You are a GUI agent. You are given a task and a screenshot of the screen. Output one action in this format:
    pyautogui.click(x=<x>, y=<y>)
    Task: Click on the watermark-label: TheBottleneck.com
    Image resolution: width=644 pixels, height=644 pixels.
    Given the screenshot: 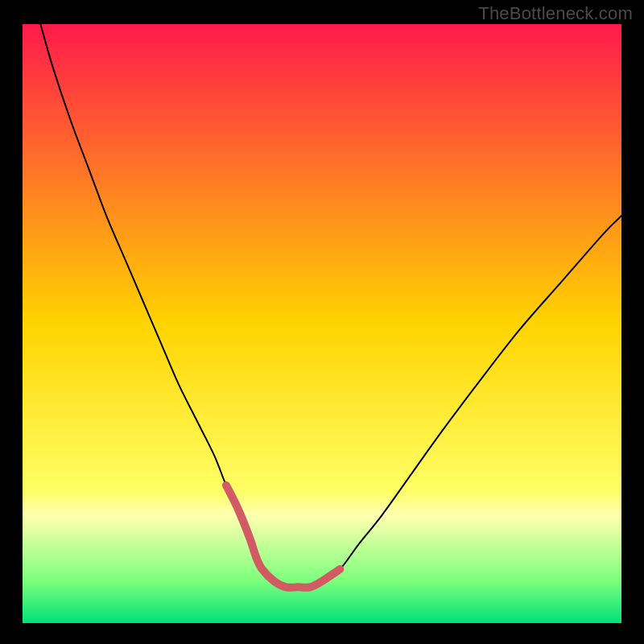 What is the action you would take?
    pyautogui.click(x=555, y=14)
    